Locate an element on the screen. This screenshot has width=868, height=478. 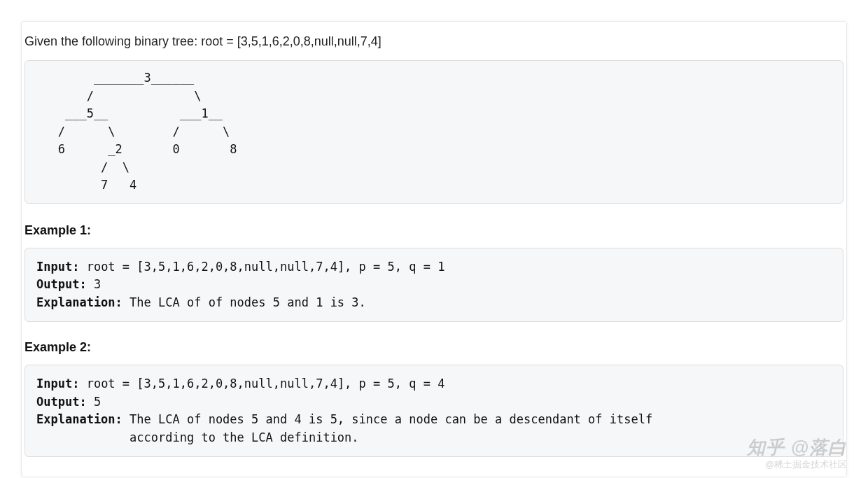
explanation-value: The LCA of of nodes 5 and 1 is 3. is located at coordinates (244, 302).